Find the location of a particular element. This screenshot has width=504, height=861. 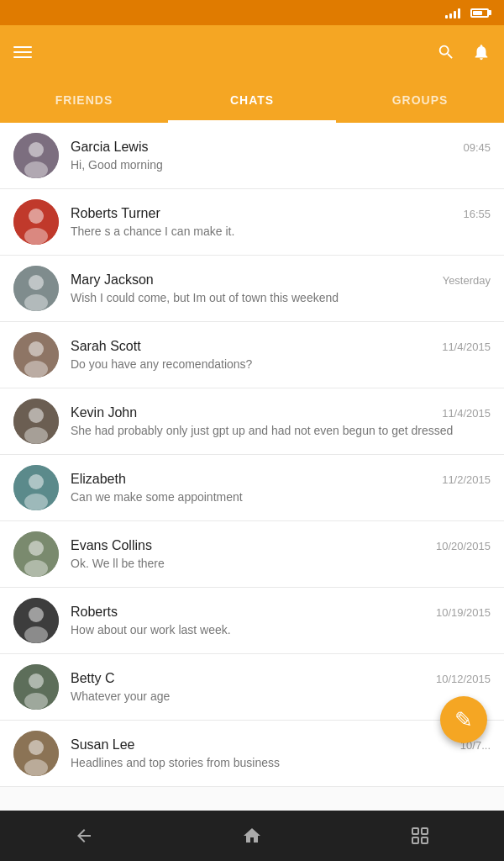

chat-time: 11/2/2015 is located at coordinates (466, 479).